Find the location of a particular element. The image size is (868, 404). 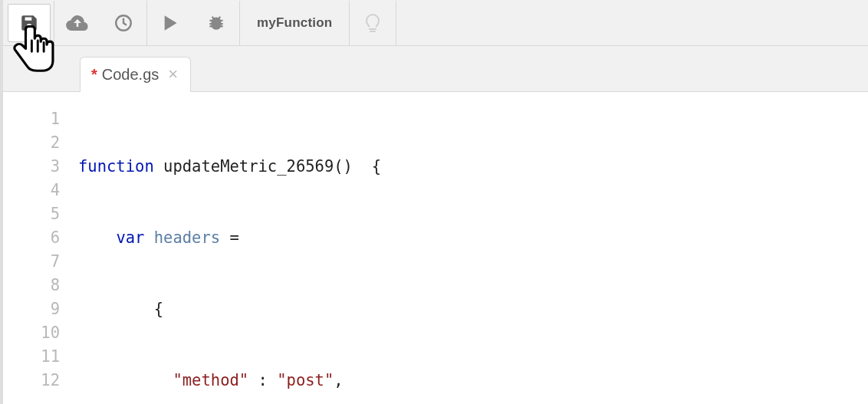

line-number: 8 is located at coordinates (31, 285).